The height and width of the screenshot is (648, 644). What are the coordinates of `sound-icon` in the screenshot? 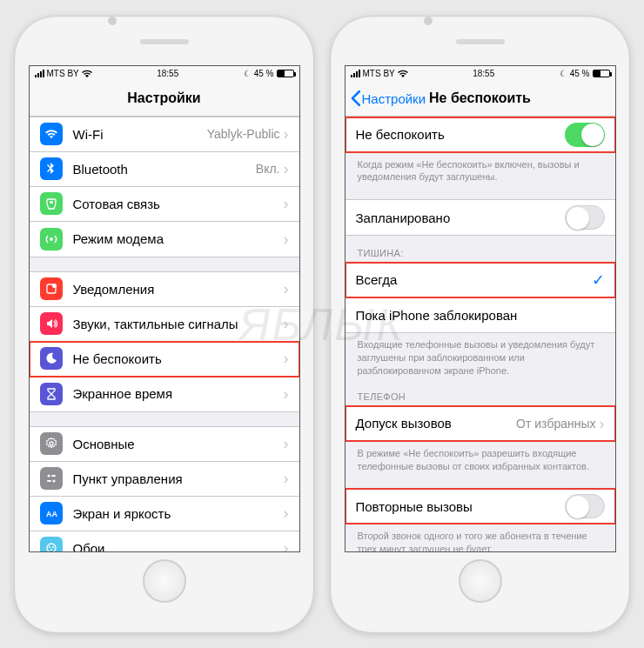 It's located at (51, 324).